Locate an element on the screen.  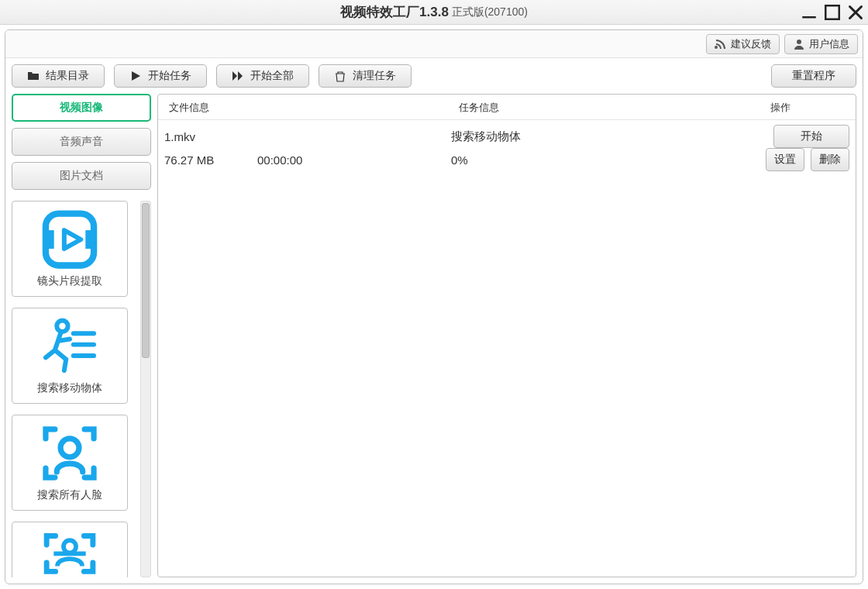
app-title: 视频特效工厂1.3.8 is located at coordinates (394, 12).